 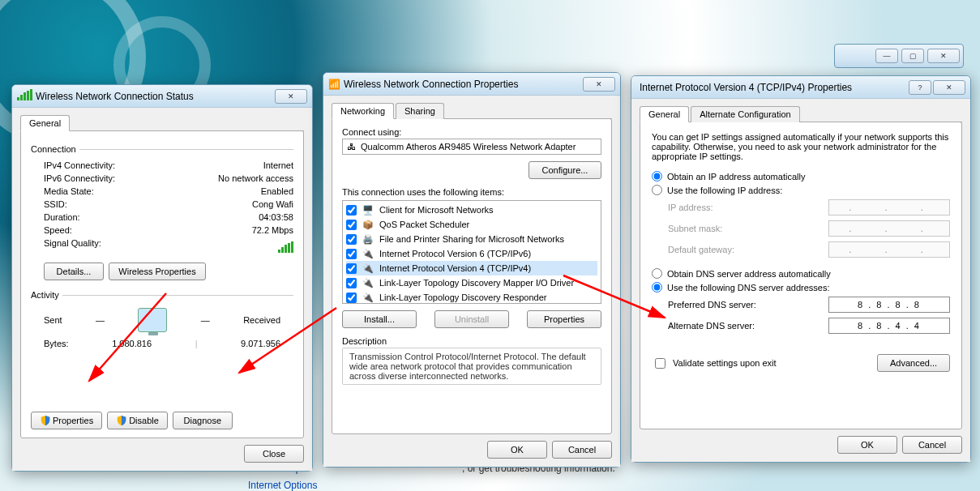 What do you see at coordinates (801, 88) in the screenshot?
I see `ipv4-titlebar: Internet Protocol Version 4 (TCP/IPv4) P…` at bounding box center [801, 88].